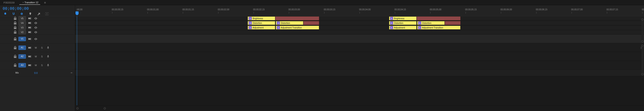  Describe the element at coordinates (311, 23) in the screenshot. I see `clip-distortion-1c` at that location.